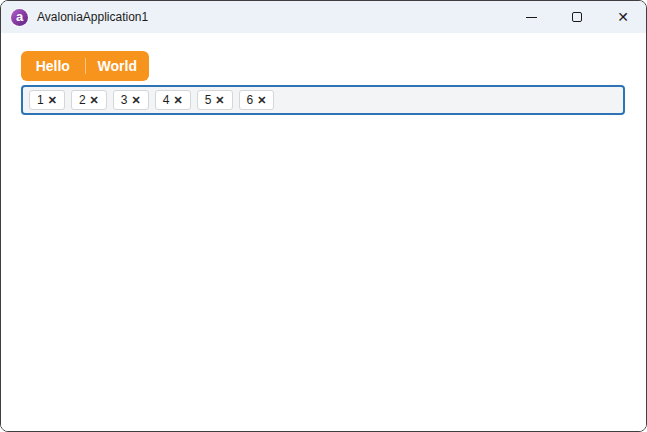 The width and height of the screenshot is (647, 432). I want to click on tag-label: 4, so click(166, 100).